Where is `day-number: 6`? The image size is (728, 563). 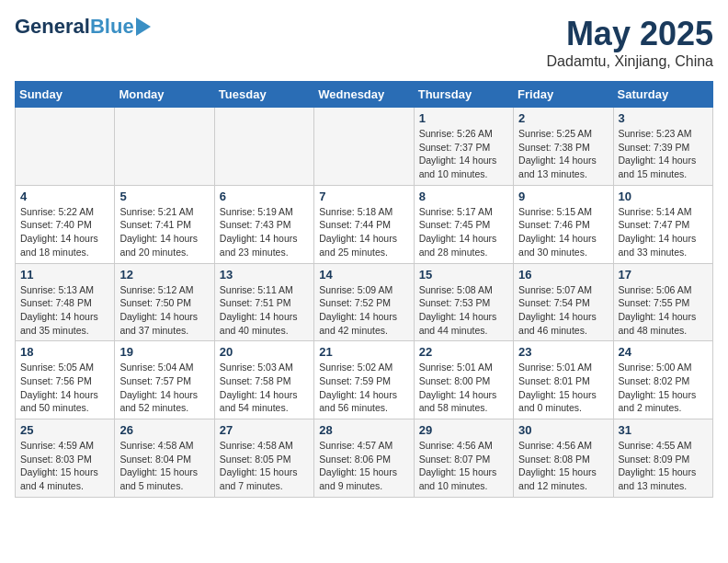 day-number: 6 is located at coordinates (265, 197).